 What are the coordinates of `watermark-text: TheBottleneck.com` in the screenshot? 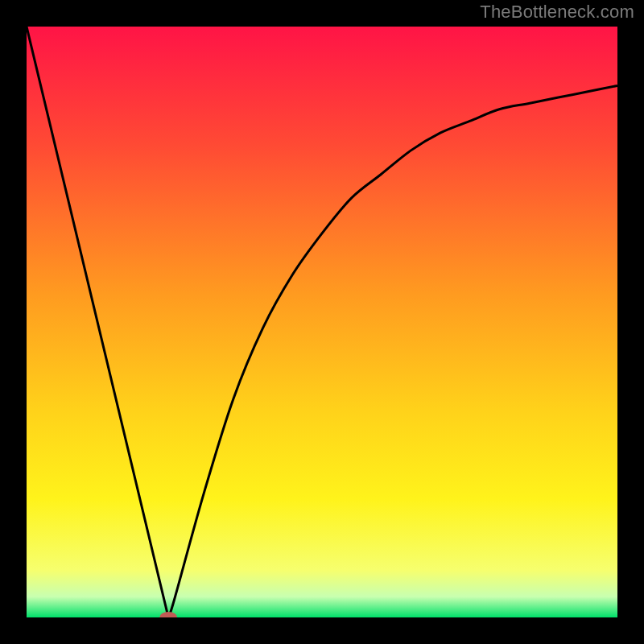 It's located at (557, 12).